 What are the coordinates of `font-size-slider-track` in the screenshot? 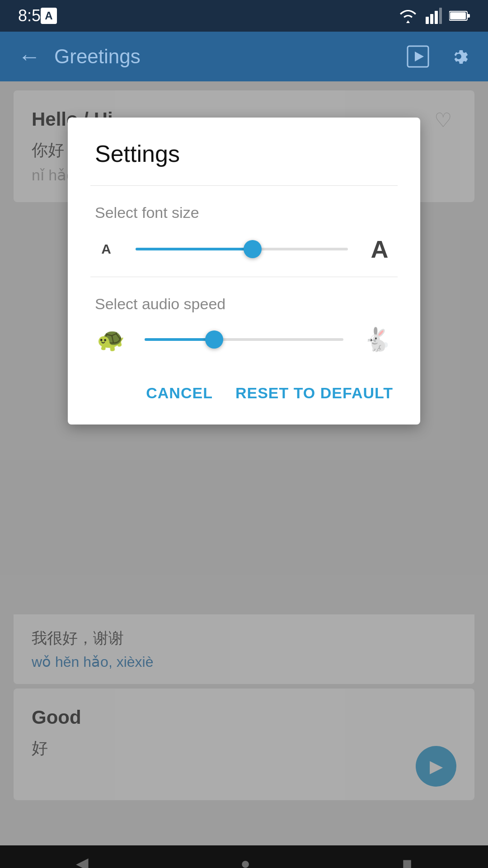 It's located at (242, 249).